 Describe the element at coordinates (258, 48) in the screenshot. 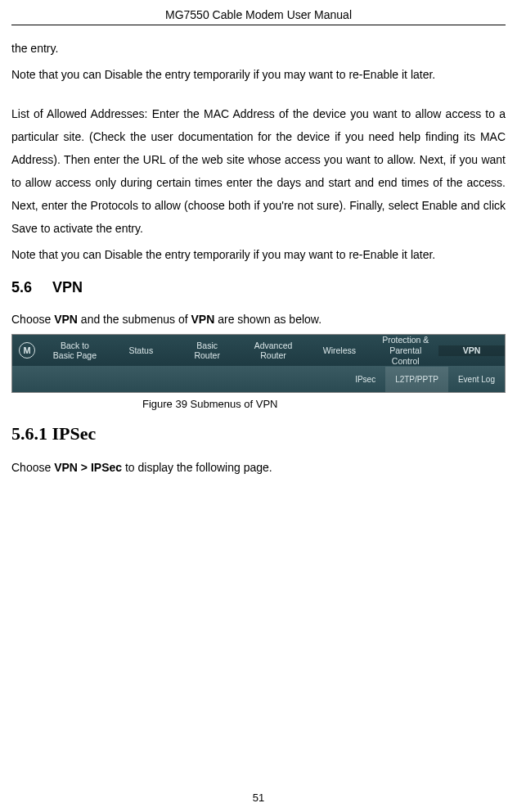

I see `body-paragraph: the entry.` at that location.